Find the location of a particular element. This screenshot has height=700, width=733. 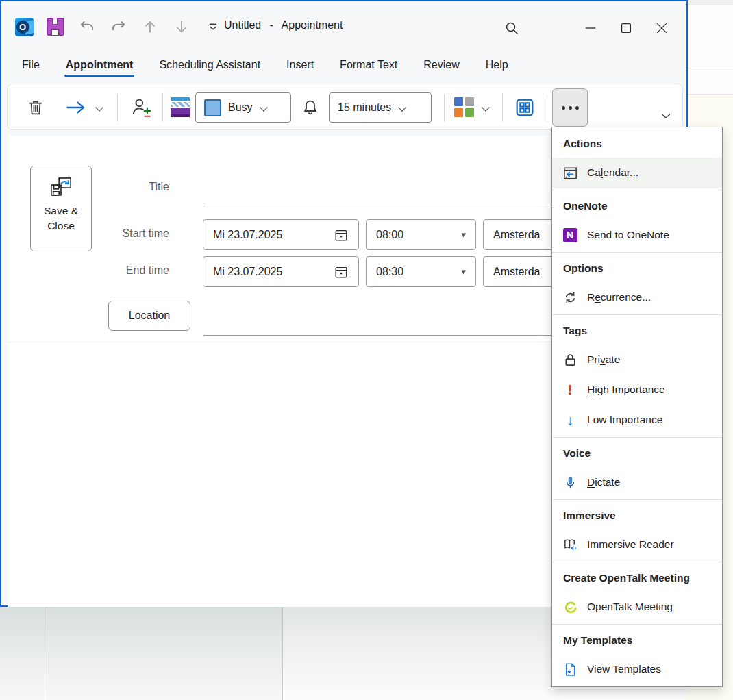

end-time-value: 08:30 is located at coordinates (419, 272).